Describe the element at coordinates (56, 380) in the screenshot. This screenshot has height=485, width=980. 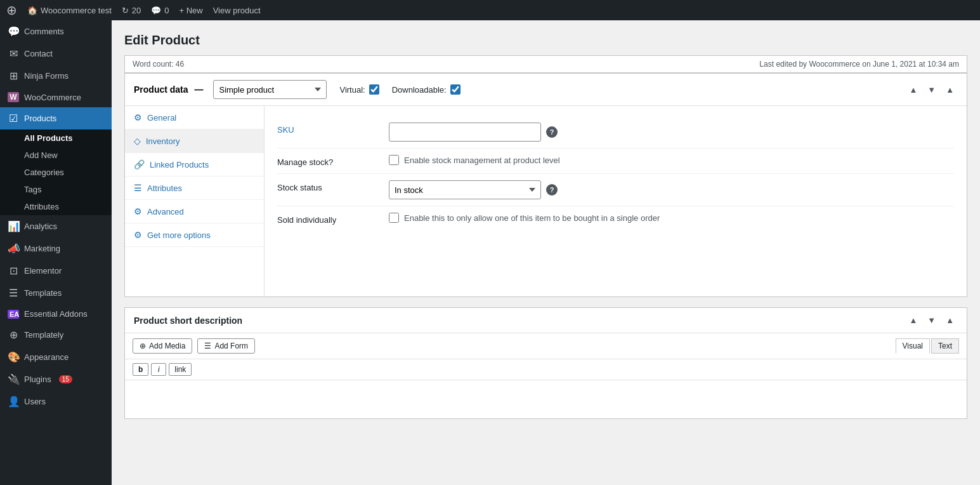
I see `sidebar-item-plugins: 🔌 Plugins 15` at that location.